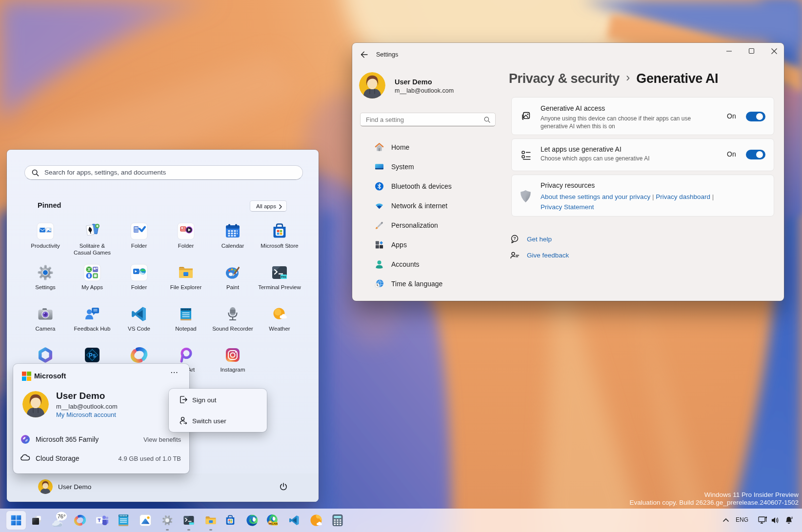 This screenshot has height=532, width=802. Describe the element at coordinates (275, 524) in the screenshot. I see `svg-text: CAN` at that location.